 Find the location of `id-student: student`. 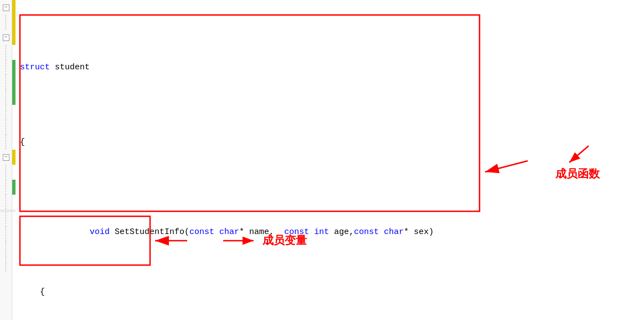

id-student: student is located at coordinates (72, 68).